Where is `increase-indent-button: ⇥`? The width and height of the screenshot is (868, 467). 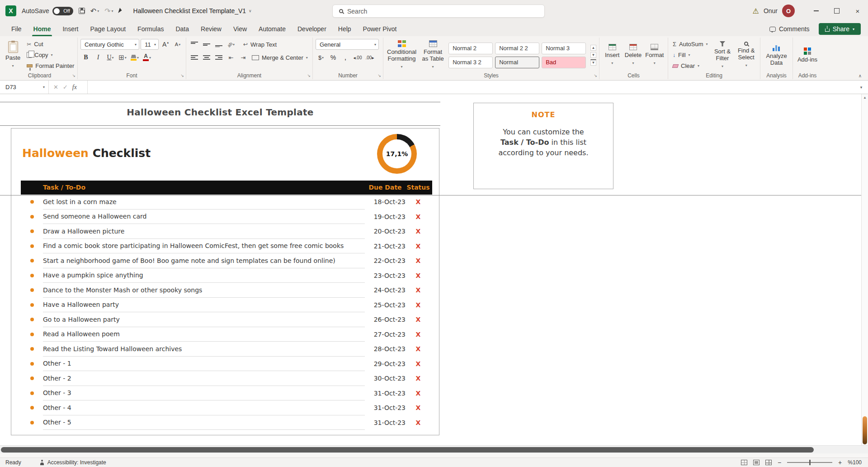 increase-indent-button: ⇥ is located at coordinates (243, 57).